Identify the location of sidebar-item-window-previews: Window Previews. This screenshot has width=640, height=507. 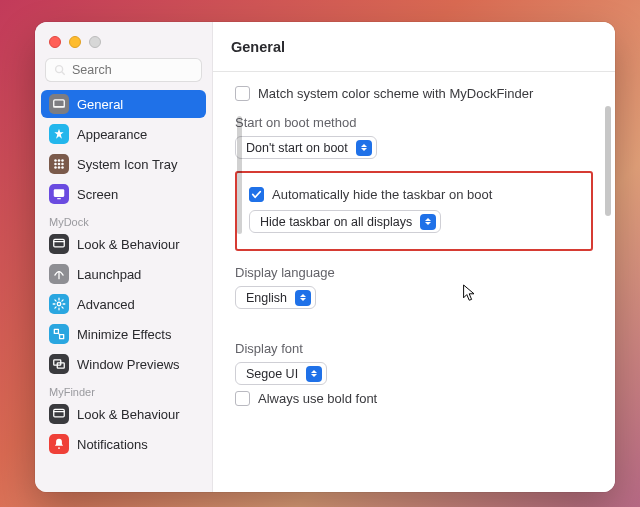
(124, 364).